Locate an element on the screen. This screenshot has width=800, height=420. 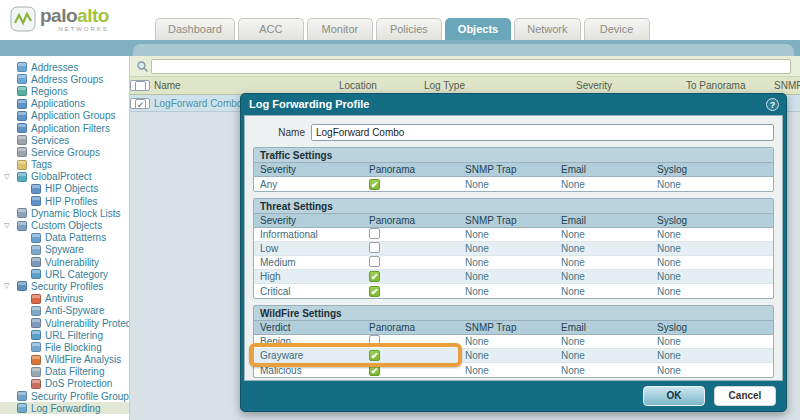
sidebar-item-vulnerability: Vulnerability is located at coordinates (64, 262).